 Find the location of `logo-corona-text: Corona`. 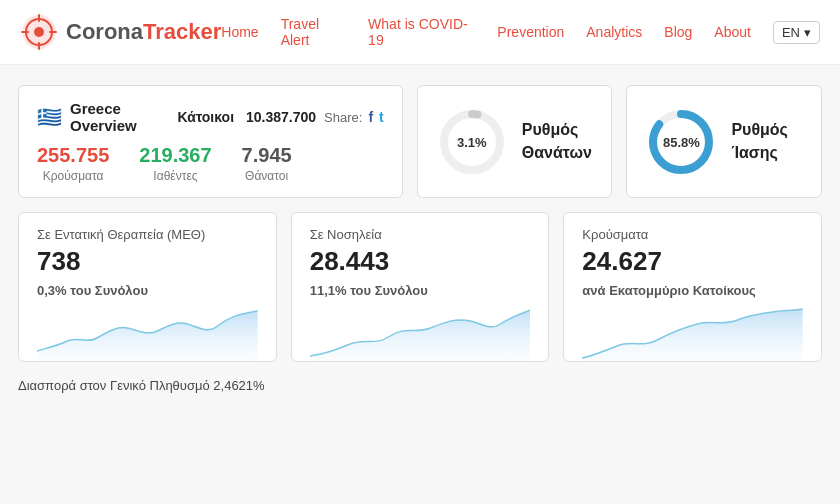

logo-corona-text: Corona is located at coordinates (104, 32).